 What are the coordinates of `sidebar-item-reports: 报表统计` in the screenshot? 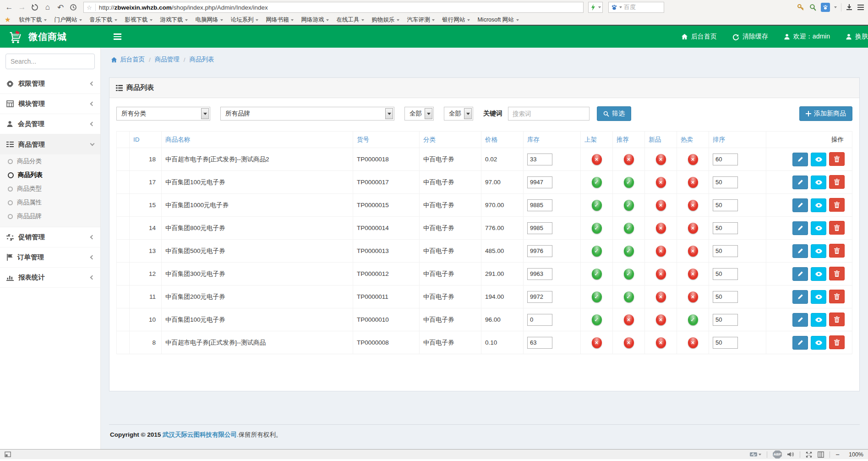 It's located at (50, 278).